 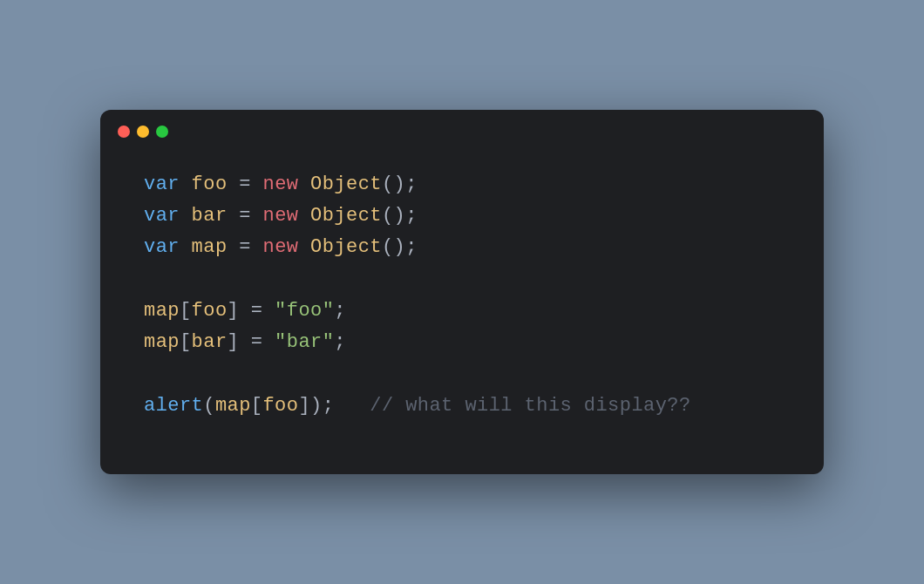 I want to click on code-line-6: map[bar] = "bar";, so click(x=466, y=343).